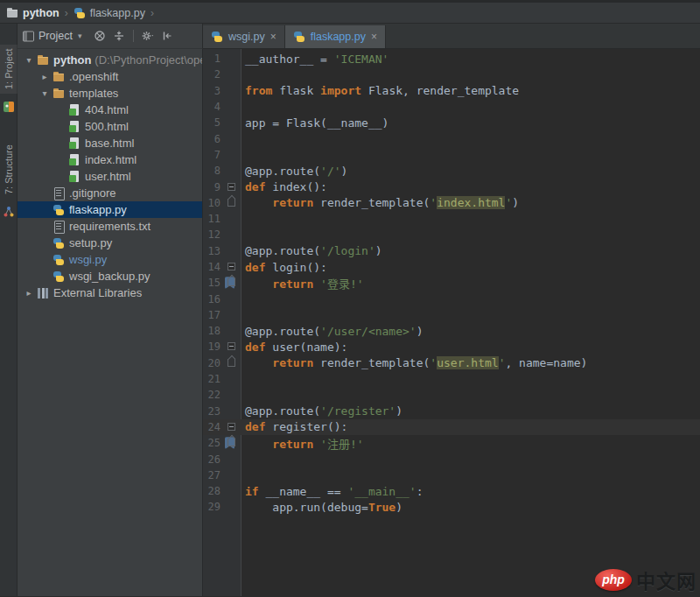 This screenshot has height=597, width=700. I want to click on tree-item-setup.py: setup.py, so click(110, 243).